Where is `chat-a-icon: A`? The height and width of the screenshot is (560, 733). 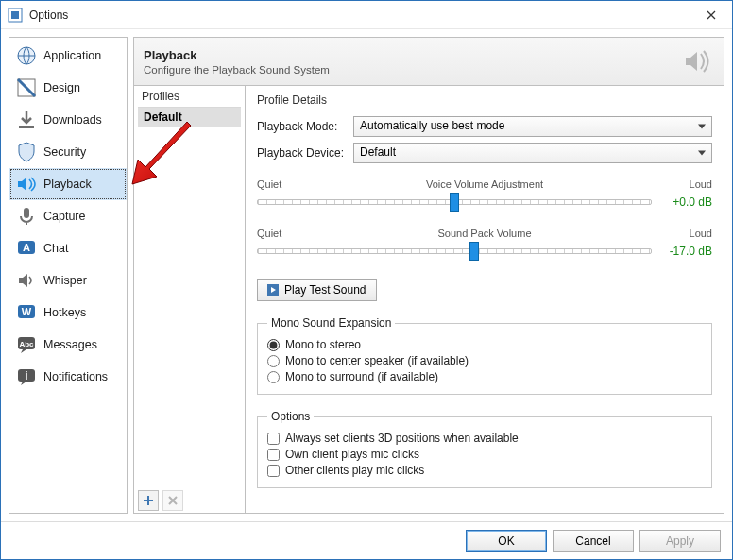
chat-a-icon: A is located at coordinates (26, 248).